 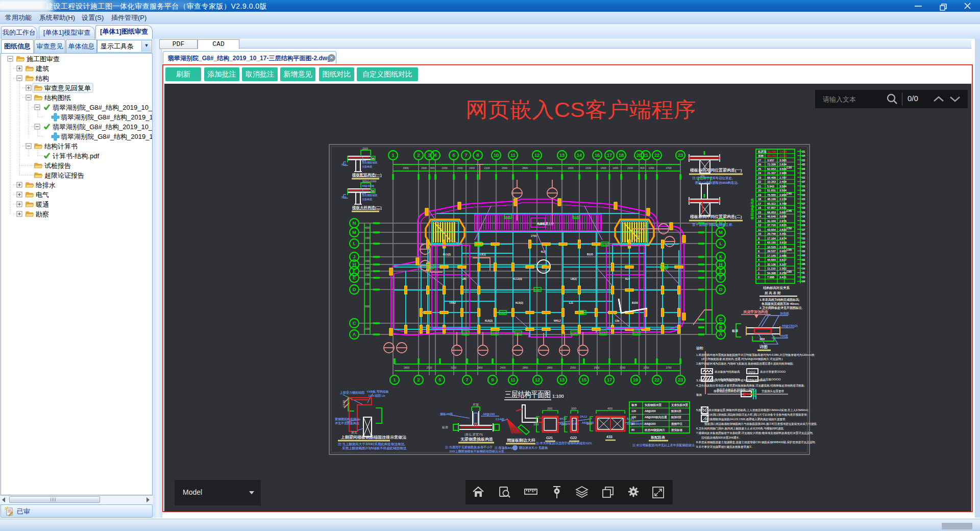 What do you see at coordinates (803, 156) in the screenshot?
I see `svg-text: -14` at bounding box center [803, 156].